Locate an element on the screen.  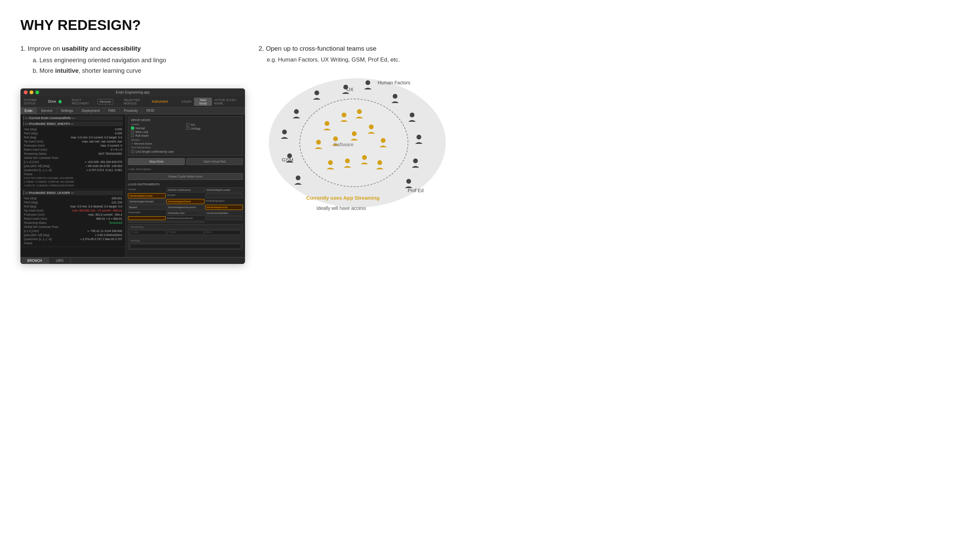
ux-label: UX is located at coordinates (350, 89).